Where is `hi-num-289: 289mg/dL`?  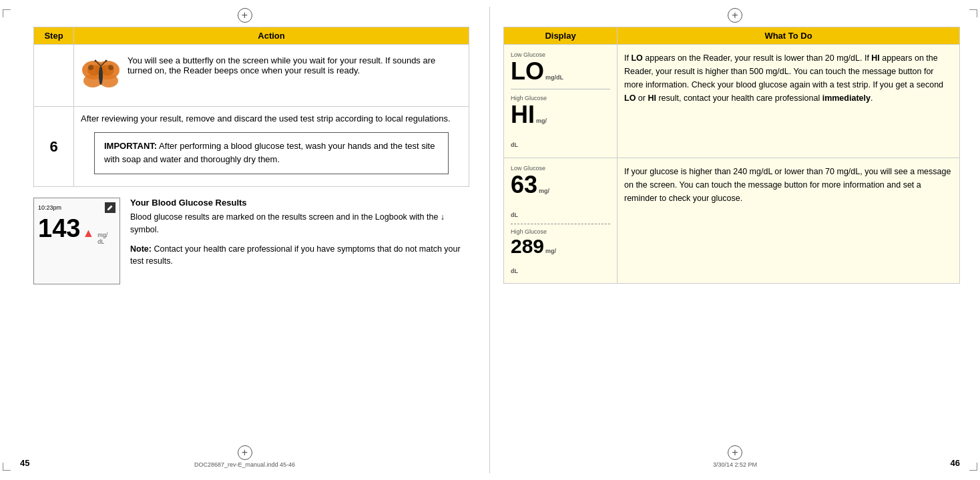
hi-num-289: 289mg/dL is located at coordinates (561, 256).